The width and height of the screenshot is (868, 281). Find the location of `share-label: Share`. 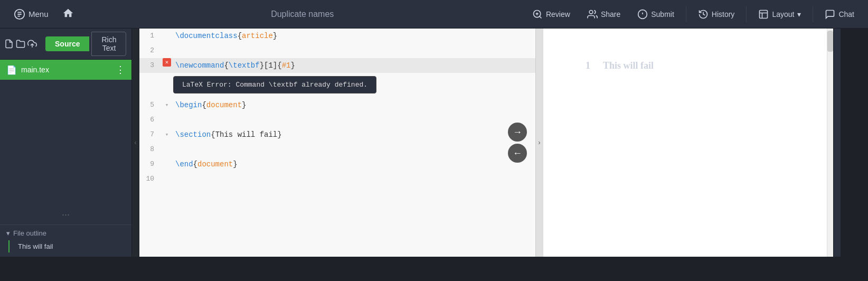

share-label: Share is located at coordinates (610, 14).